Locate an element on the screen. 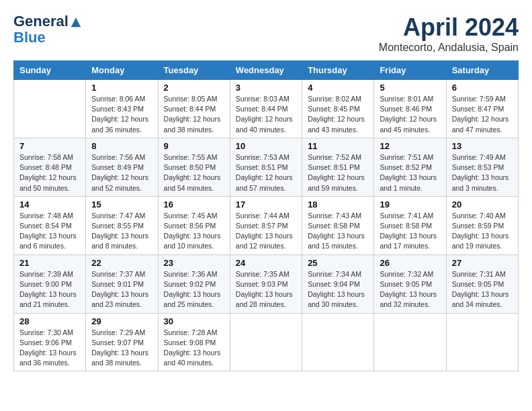 Image resolution: width=532 pixels, height=411 pixels. day-info: Sunrise: 7:44 AM Sunset: 8:57 PM Dayligh… is located at coordinates (266, 231).